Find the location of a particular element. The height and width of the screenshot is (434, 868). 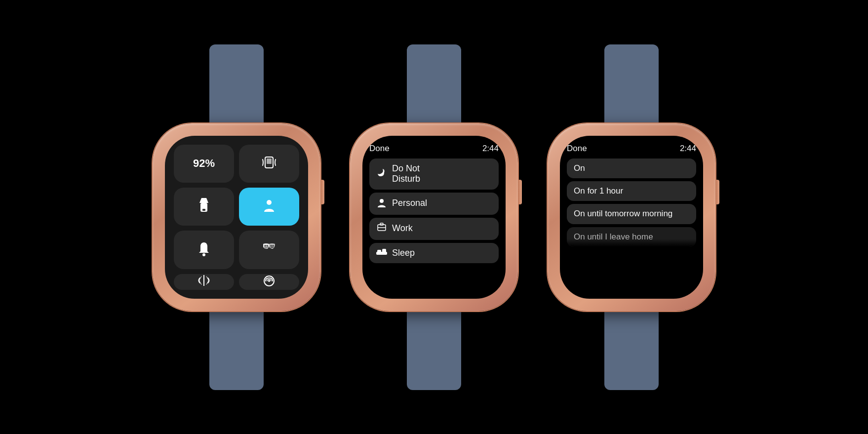

option-on: On is located at coordinates (631, 168).